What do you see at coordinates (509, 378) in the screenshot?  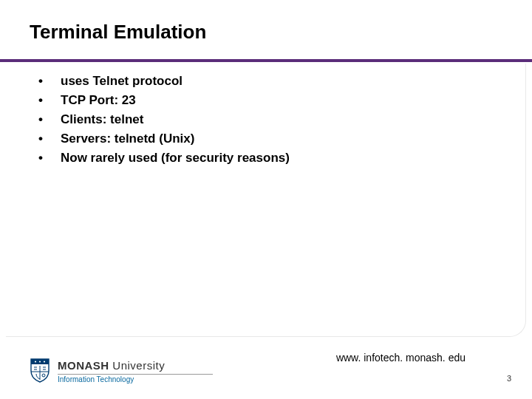 I see `page-number: 3` at bounding box center [509, 378].